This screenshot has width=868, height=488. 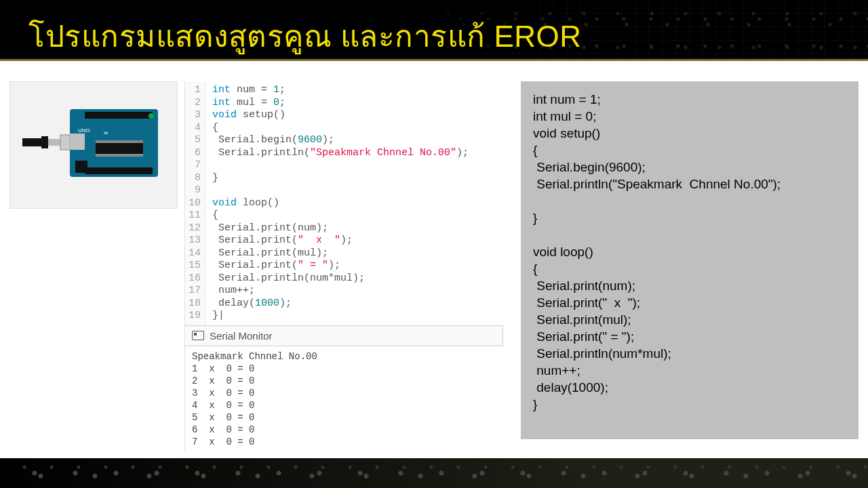 I want to click on board-column: UNO ∞, so click(x=94, y=266).